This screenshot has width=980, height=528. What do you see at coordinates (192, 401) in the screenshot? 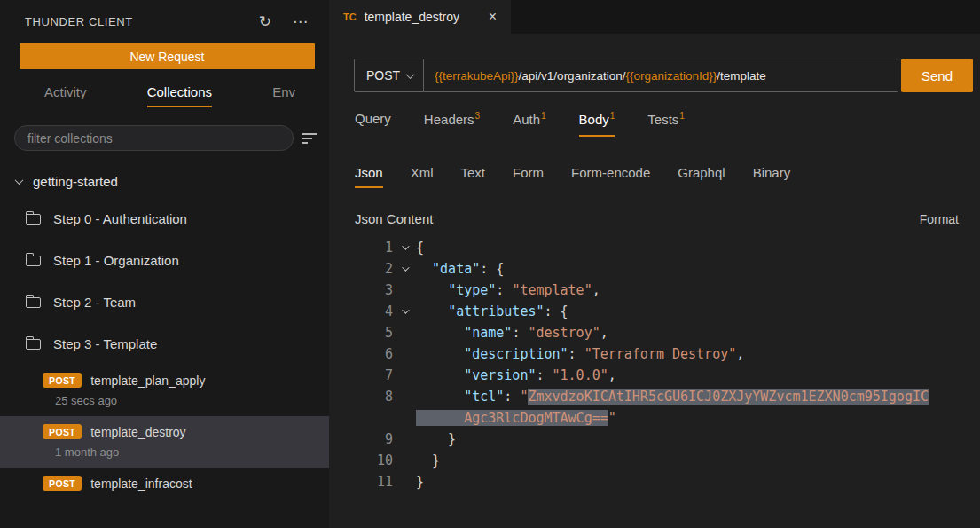
I see `request-time: 25 secs ago` at bounding box center [192, 401].